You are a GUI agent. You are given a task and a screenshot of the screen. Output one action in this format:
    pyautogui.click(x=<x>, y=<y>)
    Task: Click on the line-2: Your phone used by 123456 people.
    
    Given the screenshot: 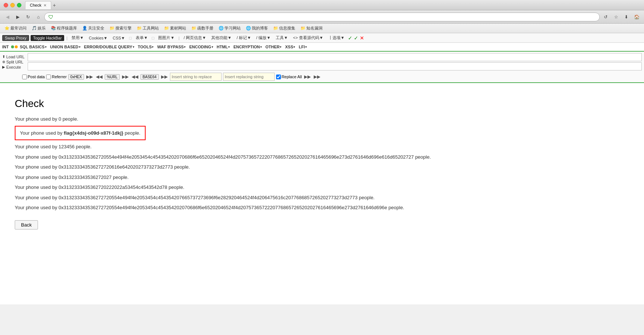 What is the action you would take?
    pyautogui.click(x=322, y=147)
    